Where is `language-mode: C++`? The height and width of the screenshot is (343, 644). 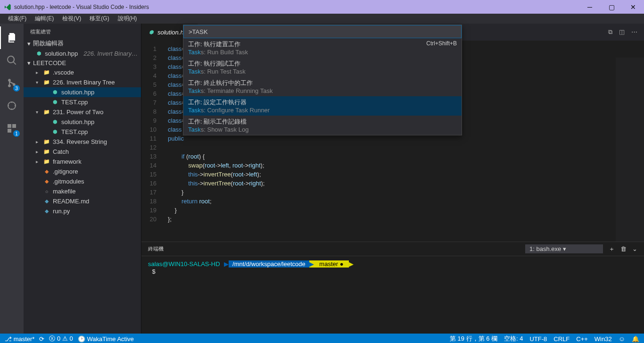 language-mode: C++ is located at coordinates (582, 339).